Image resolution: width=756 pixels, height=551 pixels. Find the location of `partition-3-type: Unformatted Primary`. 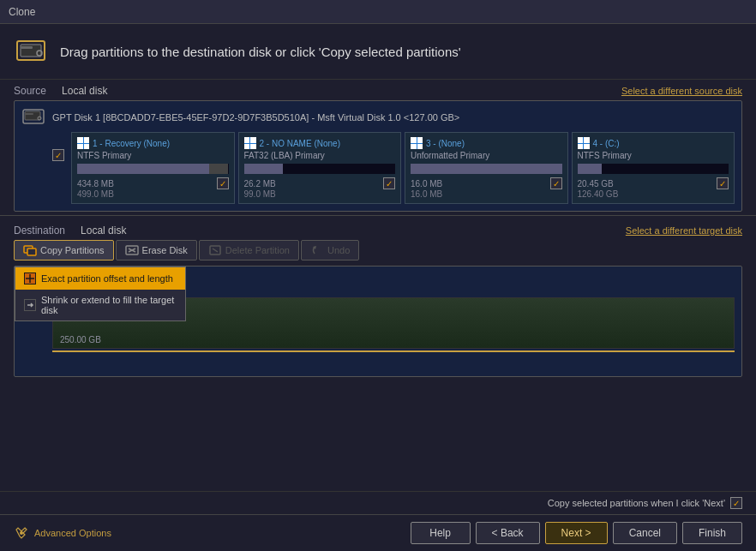

partition-3-type: Unformatted Primary is located at coordinates (487, 156).